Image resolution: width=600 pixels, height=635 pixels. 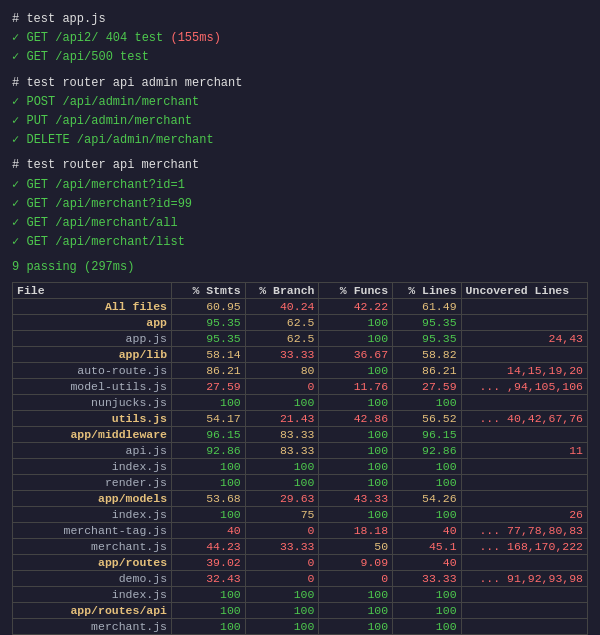 What do you see at coordinates (524, 515) in the screenshot?
I see `cell-uncovered: 26` at bounding box center [524, 515].